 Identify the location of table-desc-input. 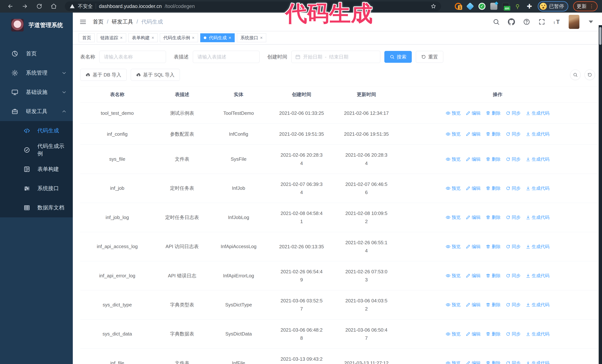
(226, 57).